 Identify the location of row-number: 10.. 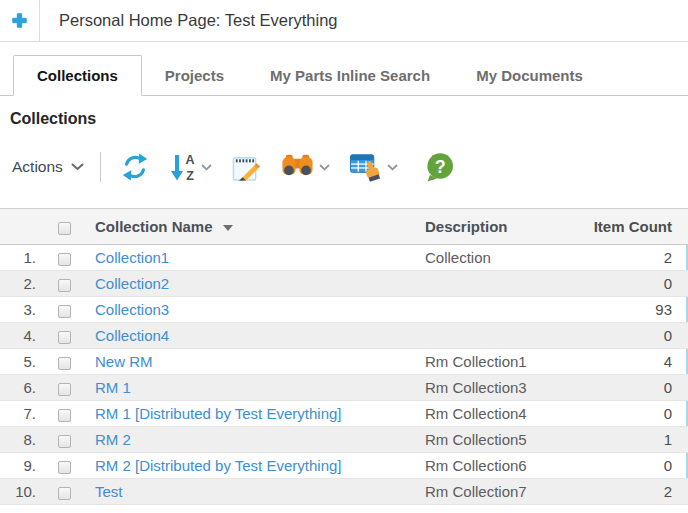
(22, 492).